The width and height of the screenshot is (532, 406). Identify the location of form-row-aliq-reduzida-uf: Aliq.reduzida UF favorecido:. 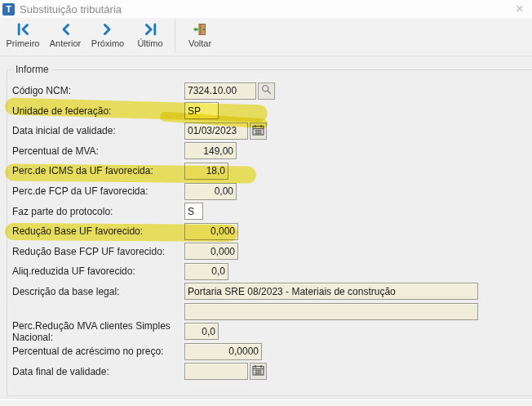
(271, 271).